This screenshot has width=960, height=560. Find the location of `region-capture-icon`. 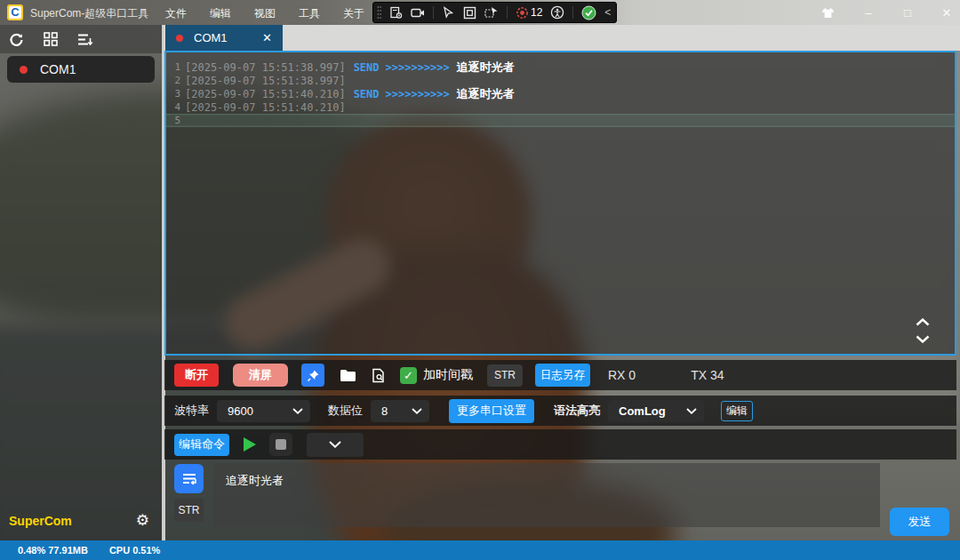

region-capture-icon is located at coordinates (469, 12).